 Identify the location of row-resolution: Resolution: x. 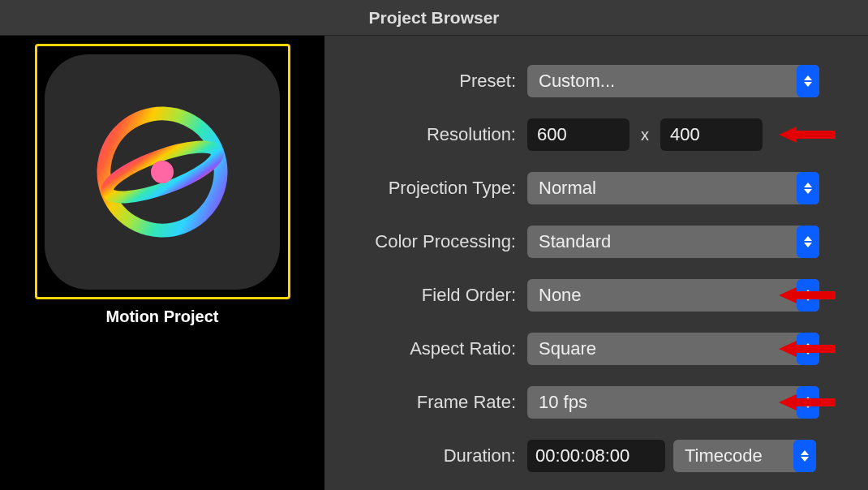
(584, 135).